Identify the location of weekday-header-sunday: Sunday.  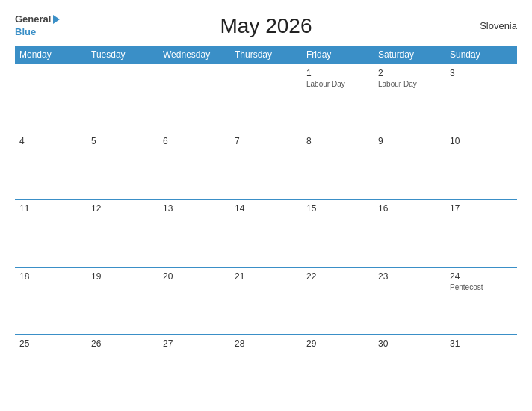
(481, 55).